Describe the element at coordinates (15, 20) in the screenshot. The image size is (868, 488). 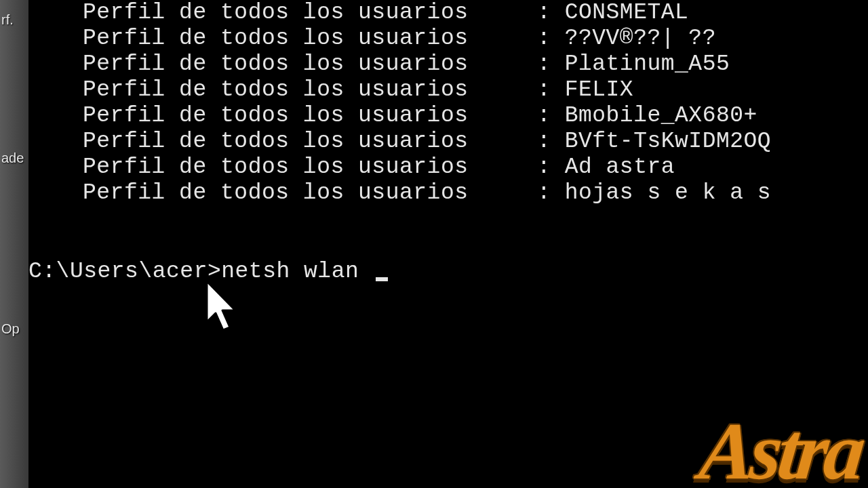
I see `desktop-icon-label: rf.` at that location.